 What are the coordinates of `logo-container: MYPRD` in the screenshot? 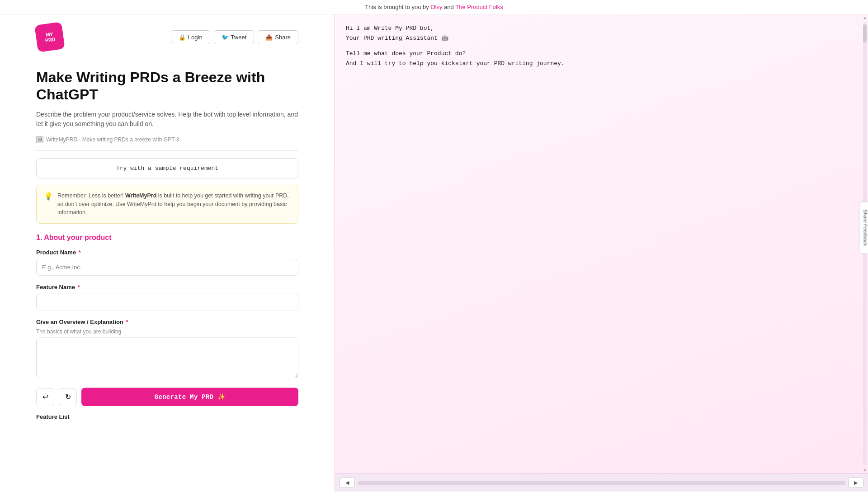 It's located at (50, 37).